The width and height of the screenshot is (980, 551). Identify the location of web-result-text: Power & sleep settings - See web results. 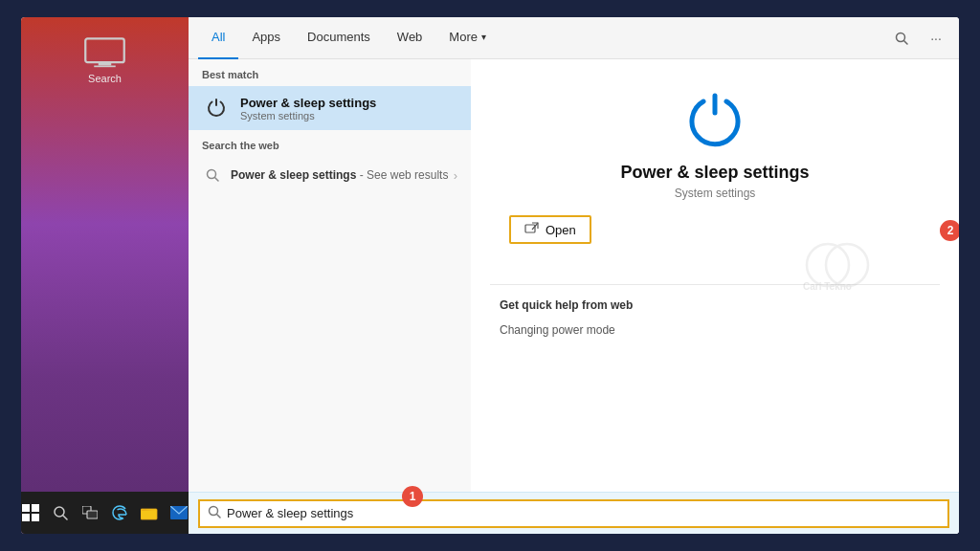
(339, 175).